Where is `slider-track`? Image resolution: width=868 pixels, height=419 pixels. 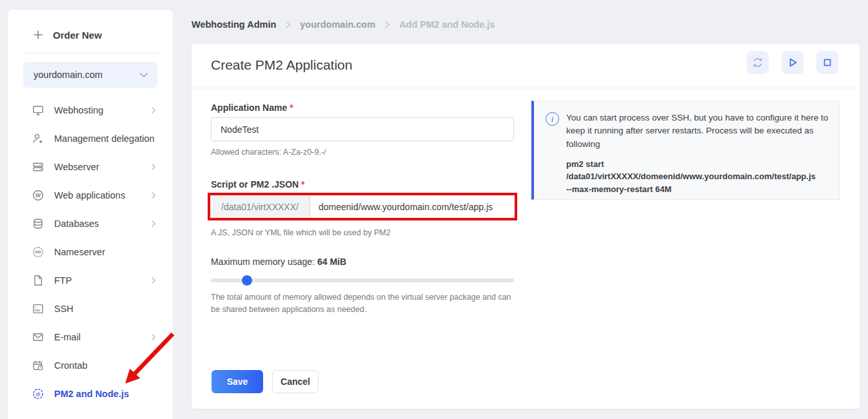
slider-track is located at coordinates (362, 280).